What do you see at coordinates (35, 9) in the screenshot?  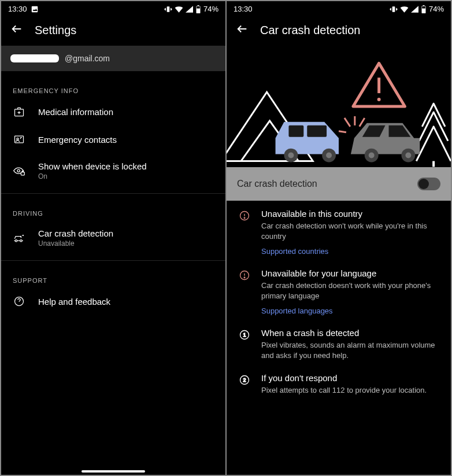 I see `image-icon` at bounding box center [35, 9].